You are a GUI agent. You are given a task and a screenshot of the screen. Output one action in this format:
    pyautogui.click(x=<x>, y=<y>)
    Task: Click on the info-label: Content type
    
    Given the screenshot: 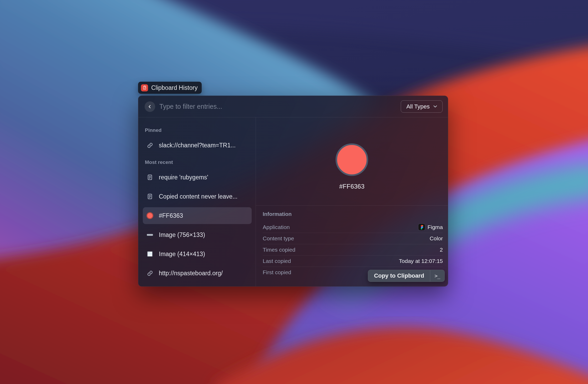 What is the action you would take?
    pyautogui.click(x=278, y=238)
    